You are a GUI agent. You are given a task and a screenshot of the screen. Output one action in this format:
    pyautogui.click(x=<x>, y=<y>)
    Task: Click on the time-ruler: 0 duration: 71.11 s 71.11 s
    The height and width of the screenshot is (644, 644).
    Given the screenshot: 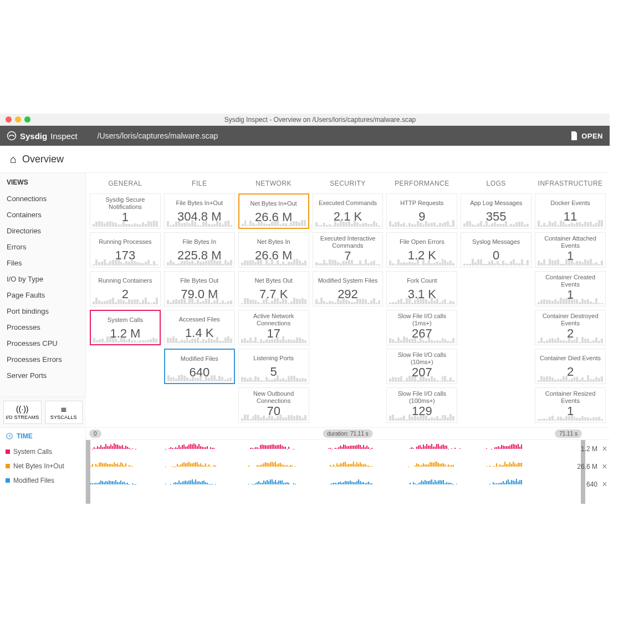 What is the action you would take?
    pyautogui.click(x=348, y=434)
    